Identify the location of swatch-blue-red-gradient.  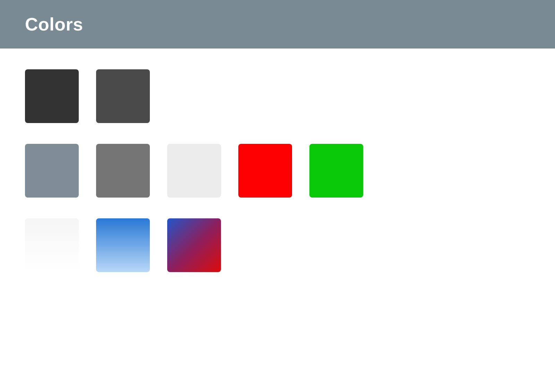
(194, 245).